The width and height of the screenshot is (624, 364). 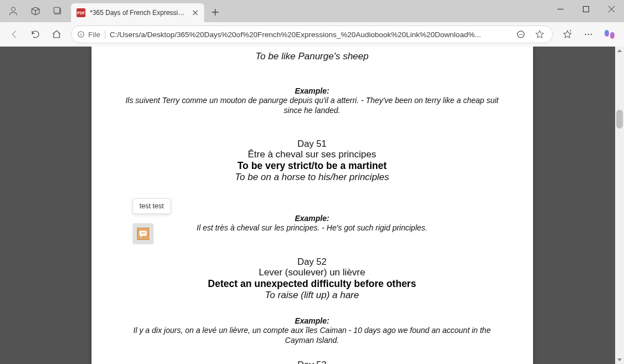 What do you see at coordinates (81, 34) in the screenshot?
I see `info-icon` at bounding box center [81, 34].